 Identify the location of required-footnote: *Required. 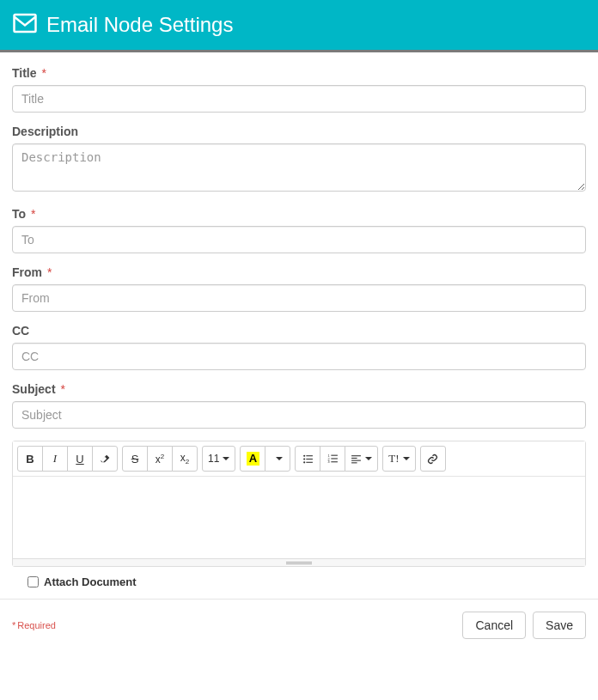
(34, 625).